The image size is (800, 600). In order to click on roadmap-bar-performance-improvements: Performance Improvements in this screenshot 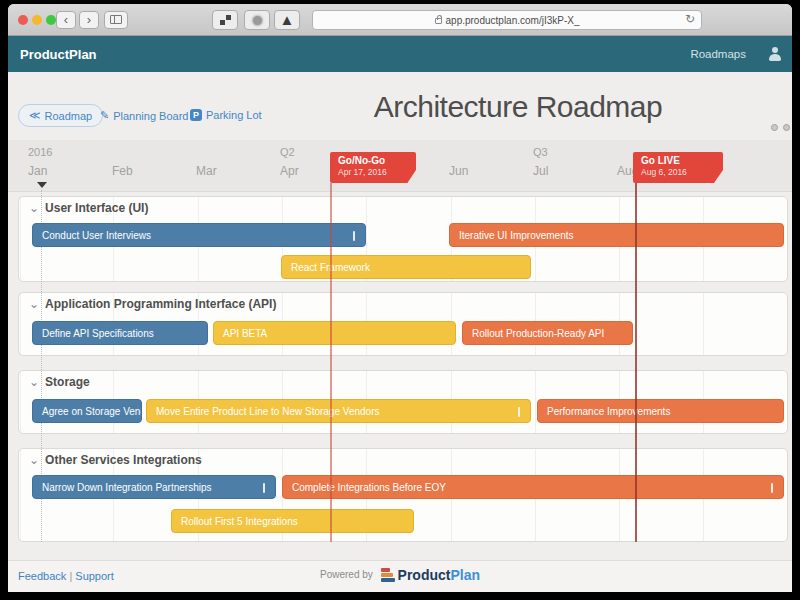, I will do `click(660, 411)`.